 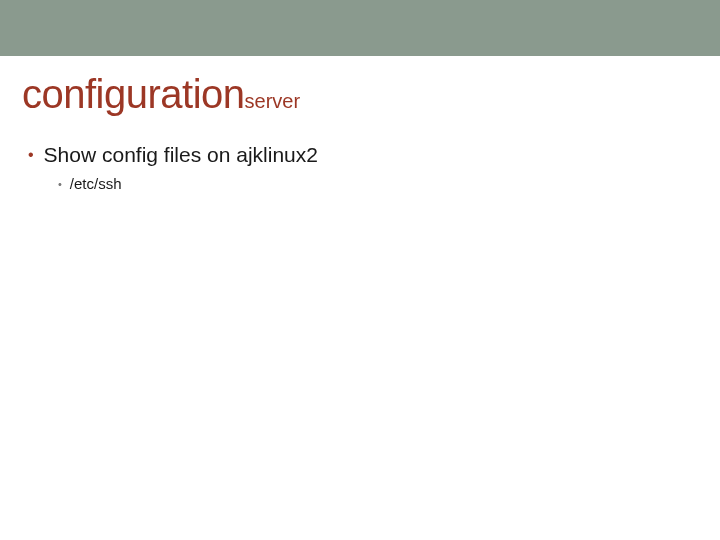 What do you see at coordinates (96, 184) in the screenshot?
I see `bullet-level-2-text: /etc/ssh` at bounding box center [96, 184].